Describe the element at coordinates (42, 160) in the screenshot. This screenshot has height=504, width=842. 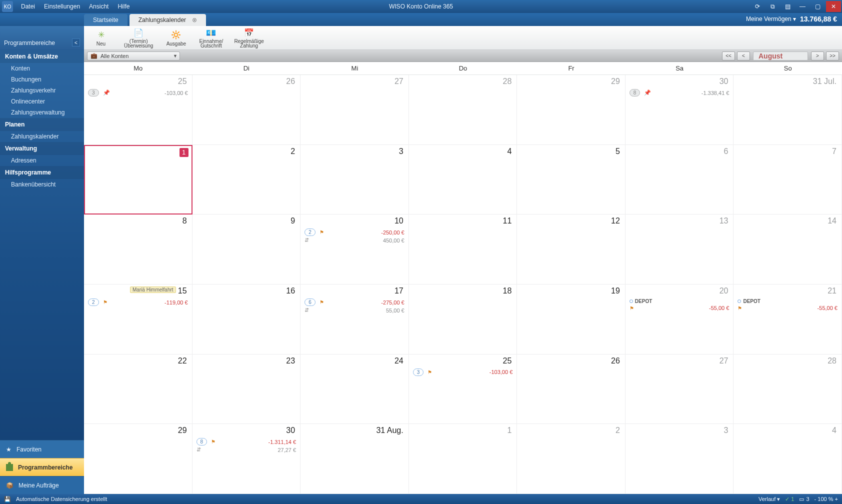
I see `sidebar-item-adressen: Adressen` at that location.